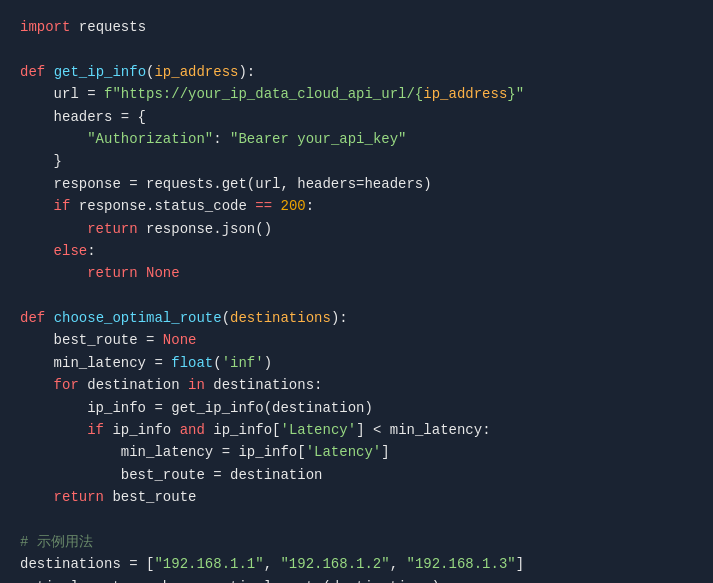  What do you see at coordinates (356, 139) in the screenshot?
I see `line-6: "Authorization": "Bearer your_api_key"` at bounding box center [356, 139].